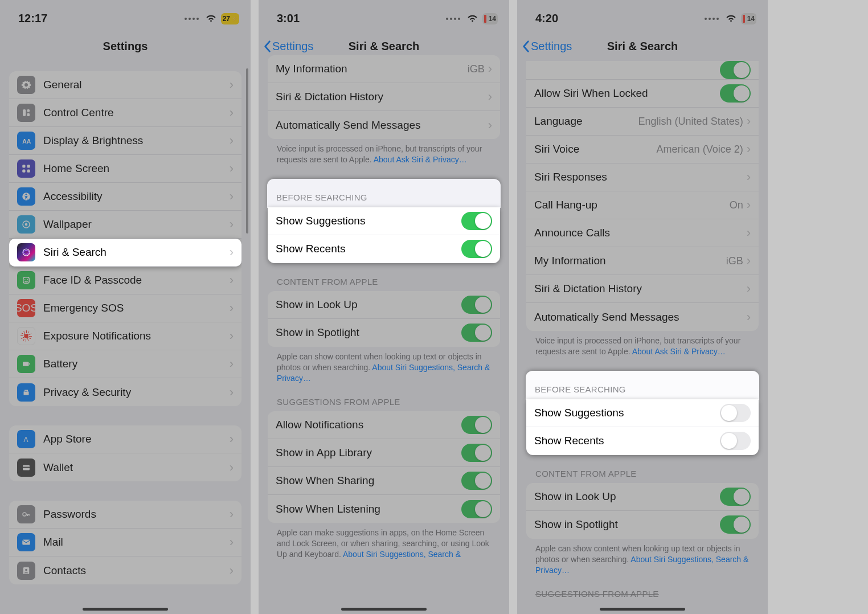  I want to click on row-label: Siri & Search, so click(137, 252).